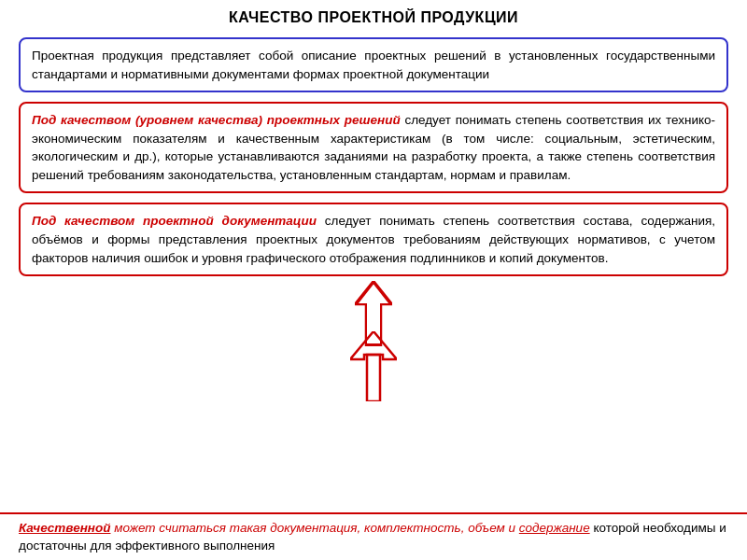 This screenshot has height=560, width=747. I want to click on page-title: КАЧЕСТВО ПРОЕКТНОЙ ПРОДУКЦИИ, so click(374, 18).